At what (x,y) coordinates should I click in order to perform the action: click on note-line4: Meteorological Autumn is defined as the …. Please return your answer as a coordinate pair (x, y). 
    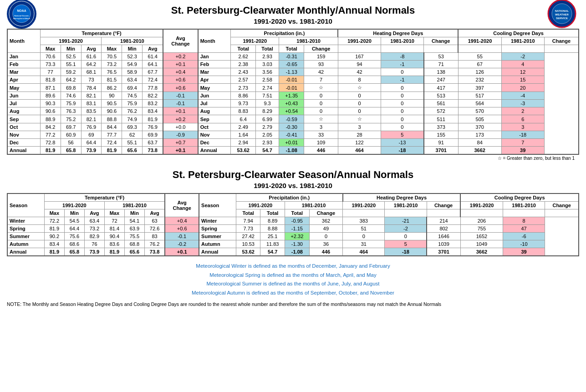
    Looking at the image, I should click on (293, 293).